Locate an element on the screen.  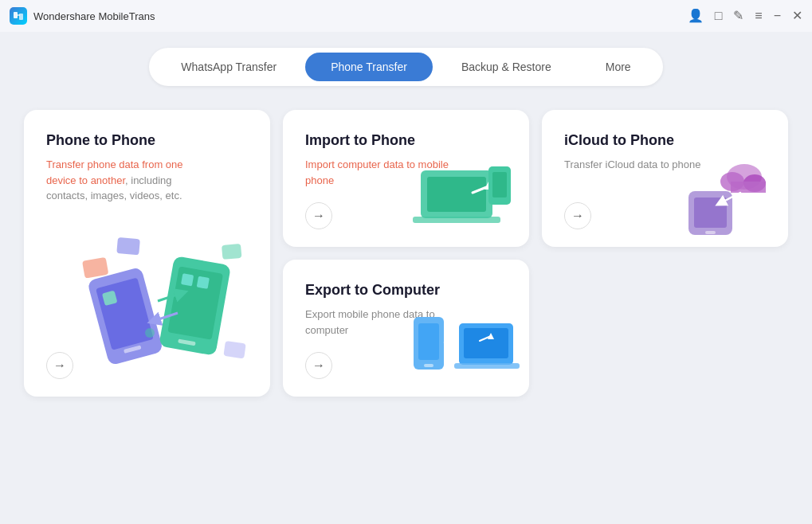
tab-phone: Phone Transfer is located at coordinates (369, 67).